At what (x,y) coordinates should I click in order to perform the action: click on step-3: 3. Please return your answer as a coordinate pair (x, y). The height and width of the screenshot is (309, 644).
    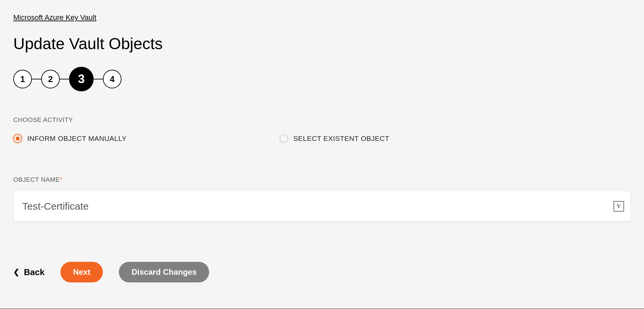
    Looking at the image, I should click on (81, 79).